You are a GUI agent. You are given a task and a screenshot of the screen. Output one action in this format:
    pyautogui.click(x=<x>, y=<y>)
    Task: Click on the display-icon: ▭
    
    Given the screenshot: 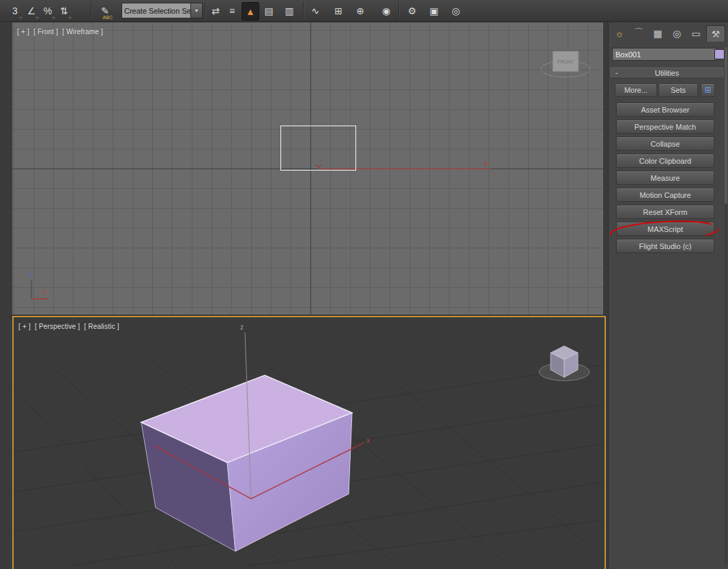 What is the action you would take?
    pyautogui.click(x=696, y=33)
    